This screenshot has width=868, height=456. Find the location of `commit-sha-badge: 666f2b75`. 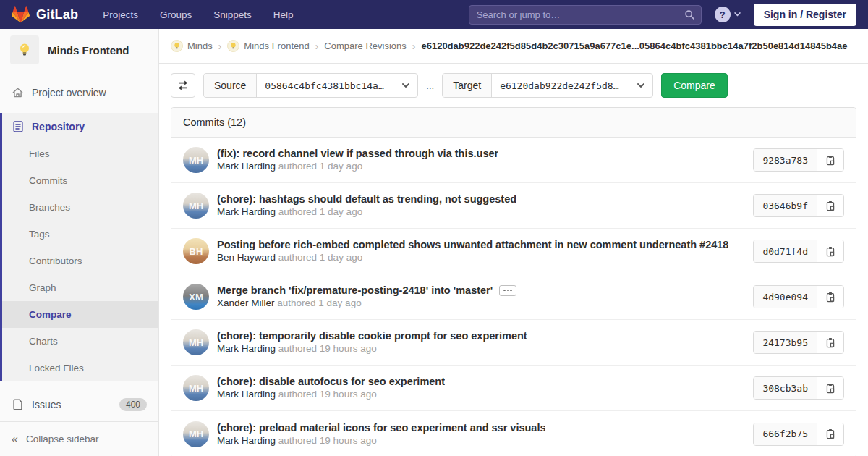

commit-sha-badge: 666f2b75 is located at coordinates (799, 434).